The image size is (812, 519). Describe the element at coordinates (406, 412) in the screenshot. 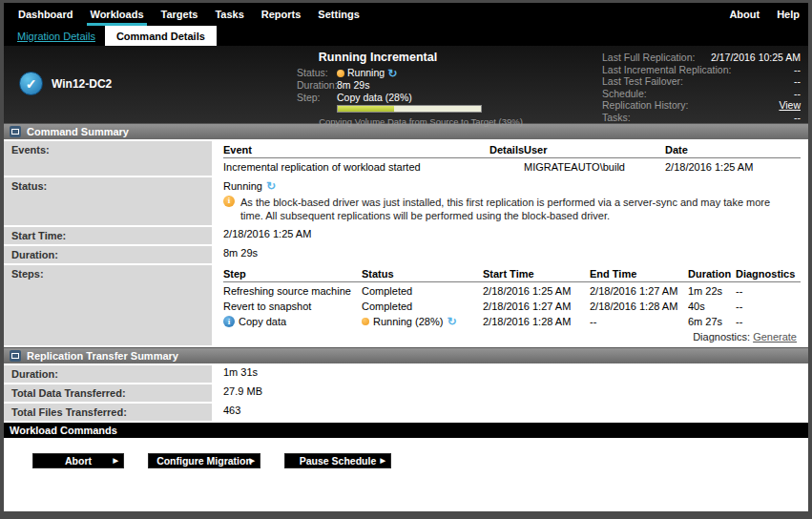

I see `total-files-row: Total Files Transferred: 463` at that location.